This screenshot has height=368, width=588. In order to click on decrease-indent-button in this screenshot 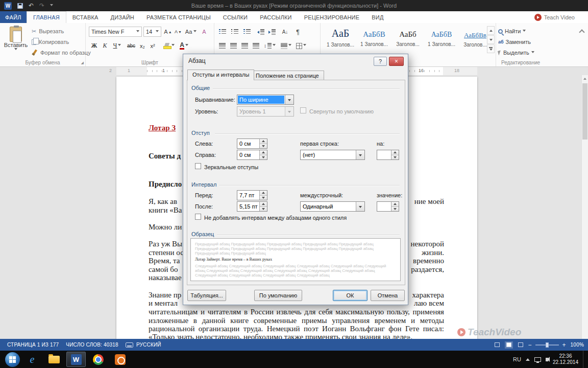, I will do `click(260, 32)`.